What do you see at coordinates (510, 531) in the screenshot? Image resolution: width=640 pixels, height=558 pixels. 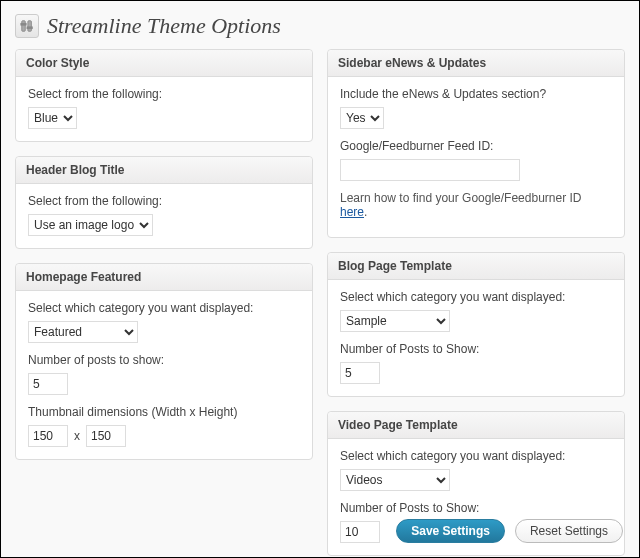 I see `action-buttons: Save Settings Reset Settings` at bounding box center [510, 531].